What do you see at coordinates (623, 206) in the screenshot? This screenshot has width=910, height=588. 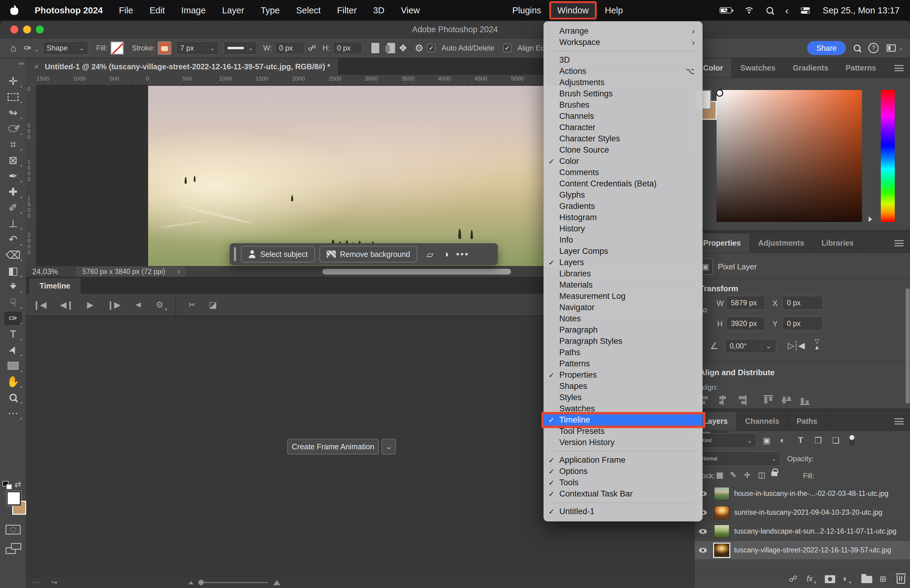 I see `window-menu-item-gradients: Gradients` at bounding box center [623, 206].